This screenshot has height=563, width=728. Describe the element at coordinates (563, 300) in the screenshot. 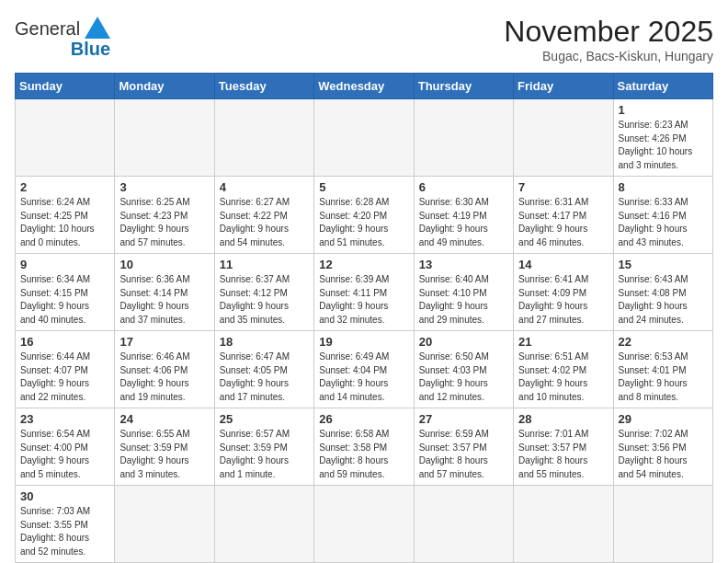

I see `day-info: Sunrise: 6:41 AM Sunset: 4:09 PM Dayligh…` at that location.